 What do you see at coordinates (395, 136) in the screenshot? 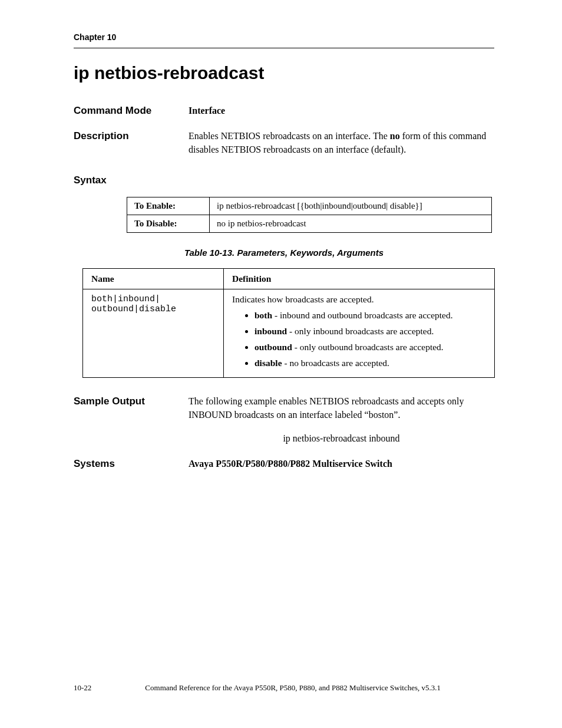
I see `description-bold: no` at bounding box center [395, 136].